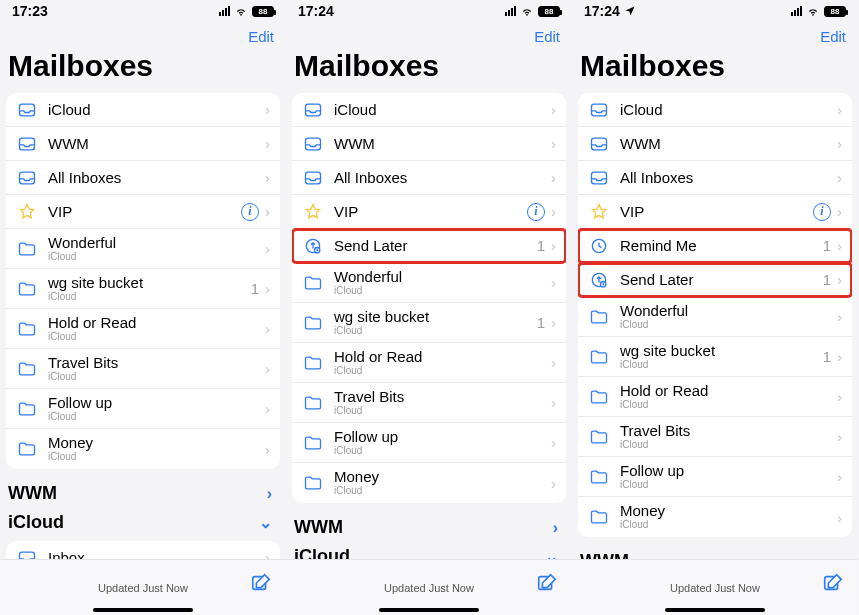 The image size is (859, 615). What do you see at coordinates (728, 511) in the screenshot?
I see `row-label: Money` at bounding box center [728, 511].